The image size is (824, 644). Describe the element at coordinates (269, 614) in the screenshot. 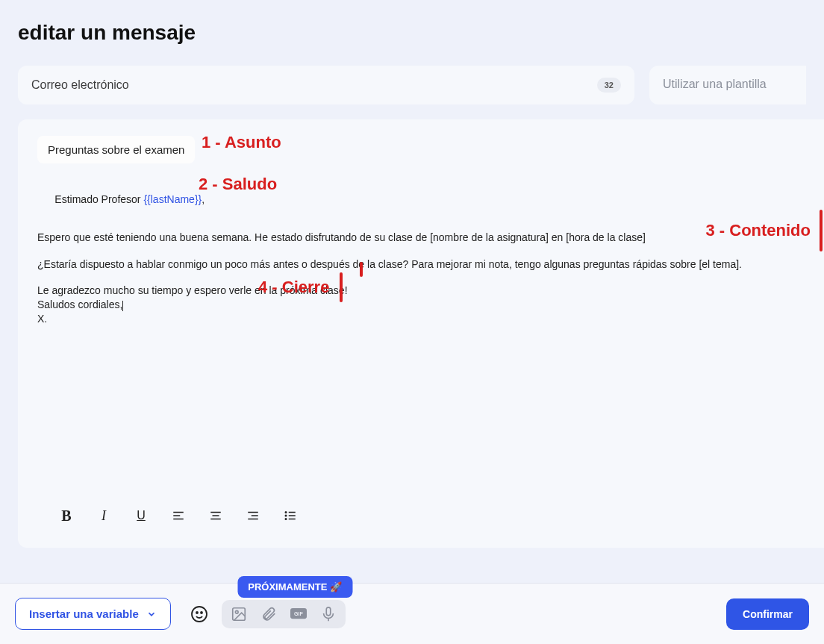

I see `attachment-button` at that location.